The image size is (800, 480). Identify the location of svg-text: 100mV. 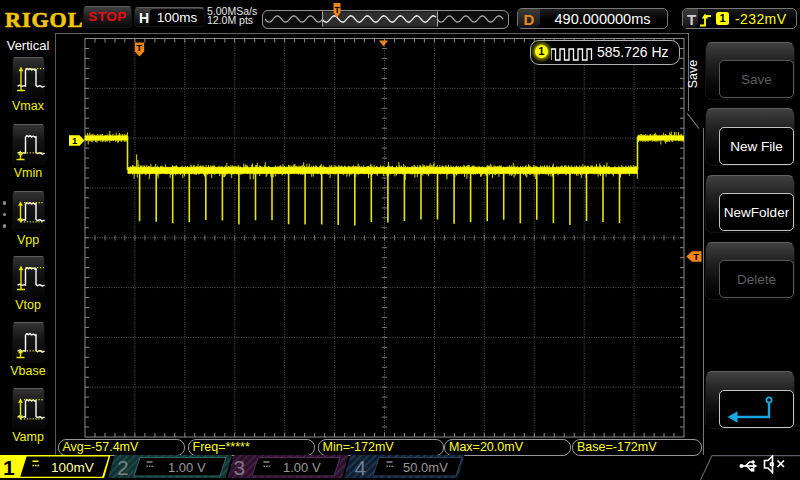
(72, 468).